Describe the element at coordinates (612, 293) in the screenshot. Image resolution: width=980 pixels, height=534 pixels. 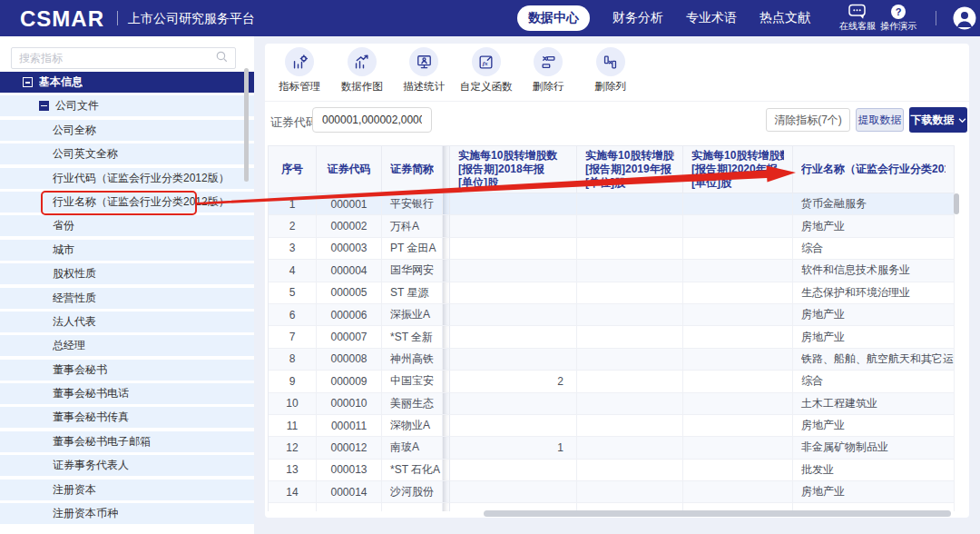
I see `table-row: 5000005ST 星源生态保护和环境治理业` at that location.